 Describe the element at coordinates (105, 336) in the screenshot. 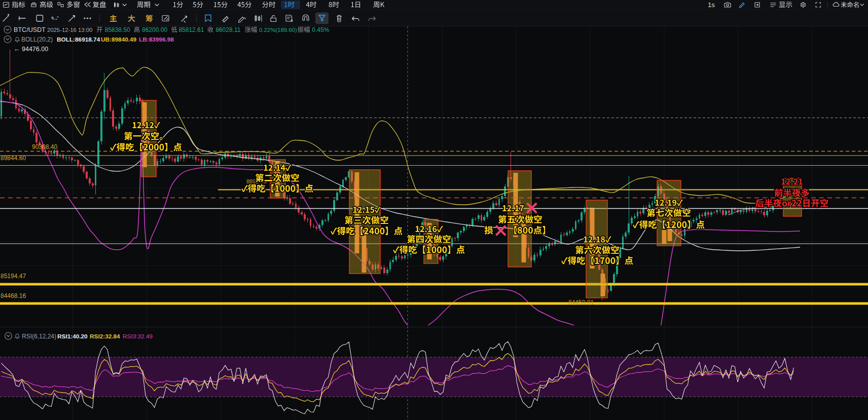

I see `svg-text: RSI2:32.84` at that location.